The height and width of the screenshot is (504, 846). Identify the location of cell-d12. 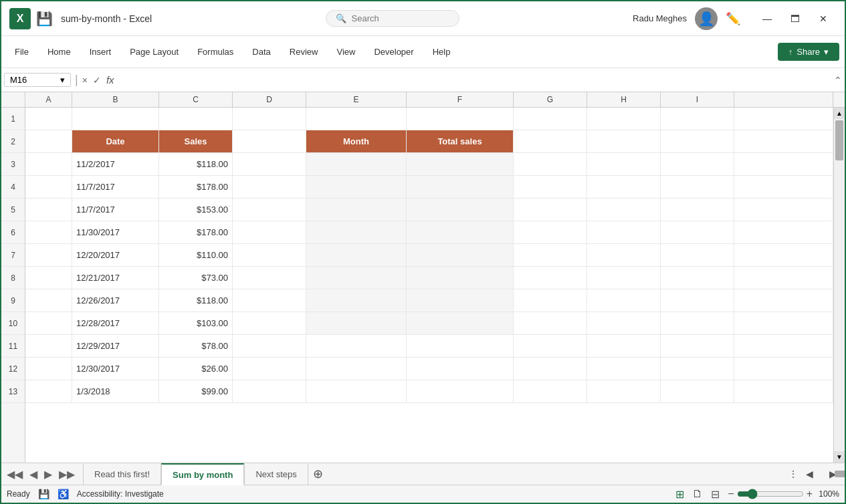
(270, 369).